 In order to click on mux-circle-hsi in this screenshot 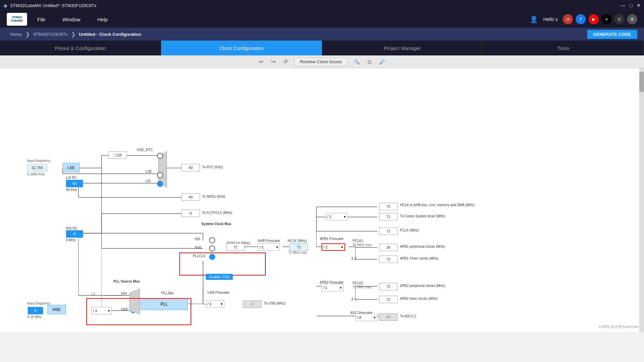, I will do `click(212, 240)`.